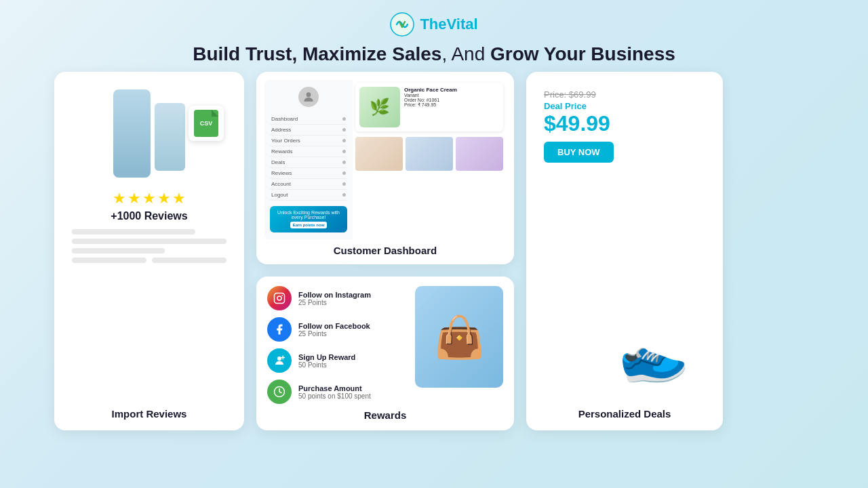  I want to click on signup-icon-wrap, so click(279, 361).